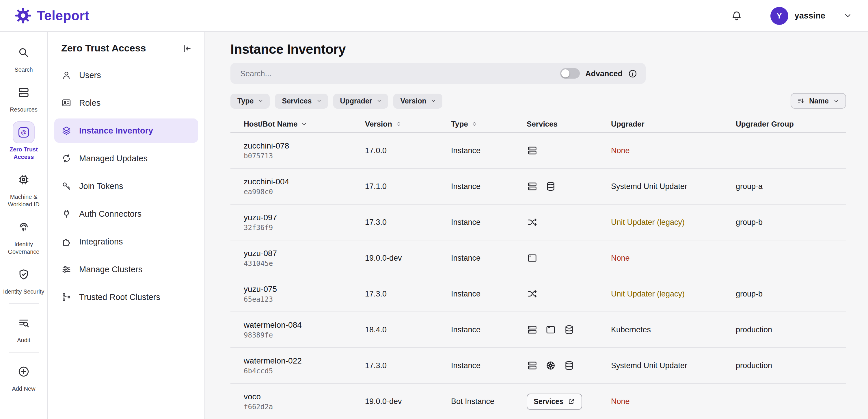  What do you see at coordinates (818, 101) in the screenshot?
I see `sort-button: Name` at bounding box center [818, 101].